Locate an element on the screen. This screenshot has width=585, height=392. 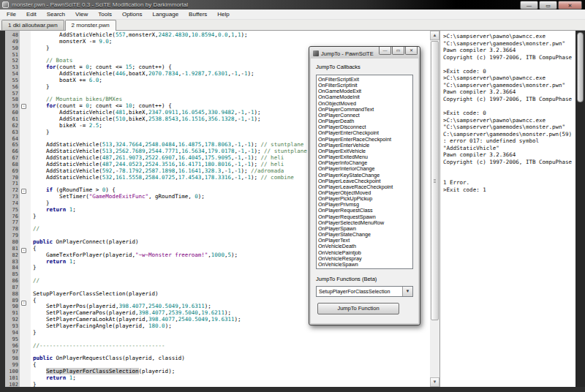
code-line: SetupPlayerForClassSelection(playerid); is located at coordinates (231, 372).